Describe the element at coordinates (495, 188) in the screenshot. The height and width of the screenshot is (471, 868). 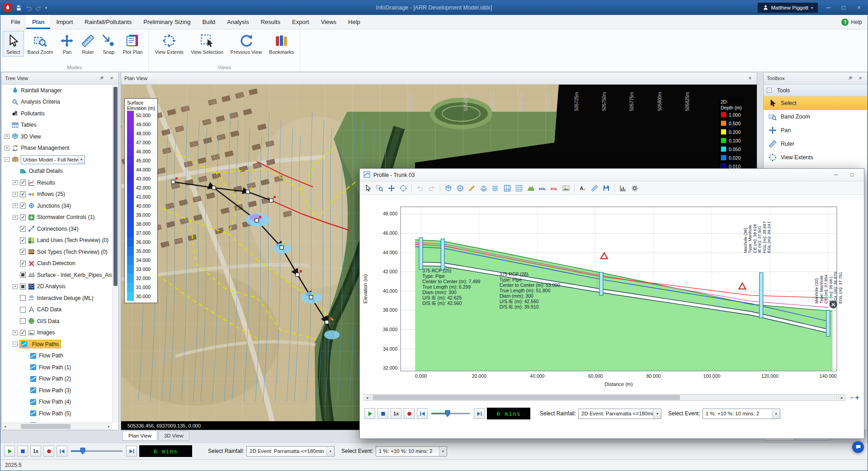
I see `water-levels-icon` at that location.